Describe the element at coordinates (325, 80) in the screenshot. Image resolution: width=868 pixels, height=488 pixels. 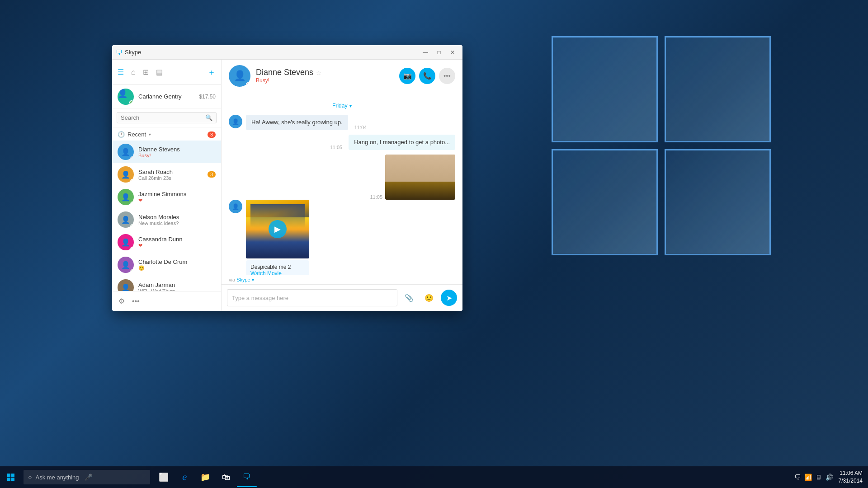
I see `chat-contact-status: Busy!` at that location.